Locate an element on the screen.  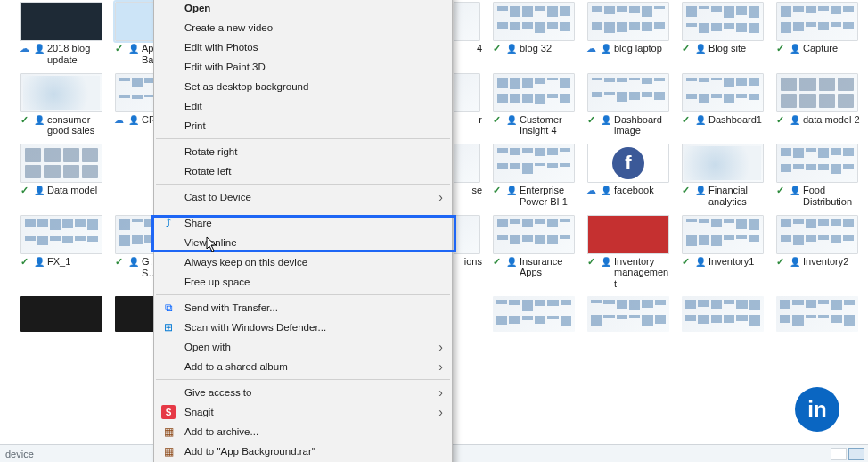
menu-item: Always keep on this device is located at coordinates (303, 262).